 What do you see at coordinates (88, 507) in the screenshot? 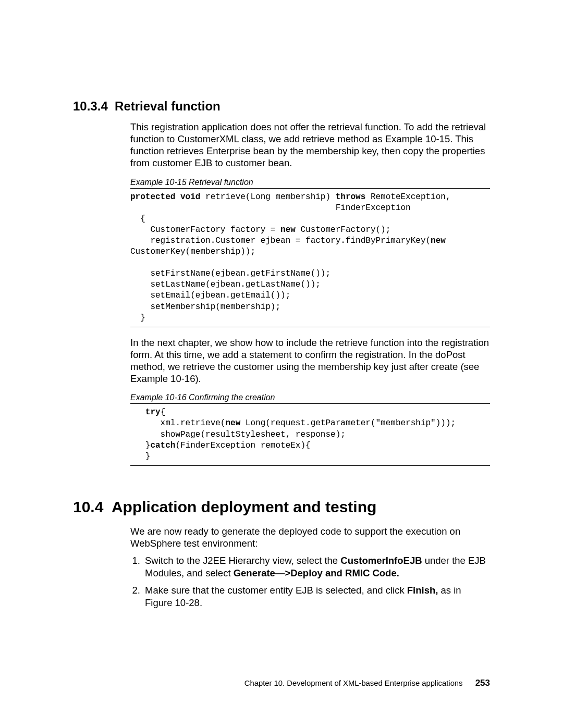
I see `section-number: 10.4` at bounding box center [88, 507].